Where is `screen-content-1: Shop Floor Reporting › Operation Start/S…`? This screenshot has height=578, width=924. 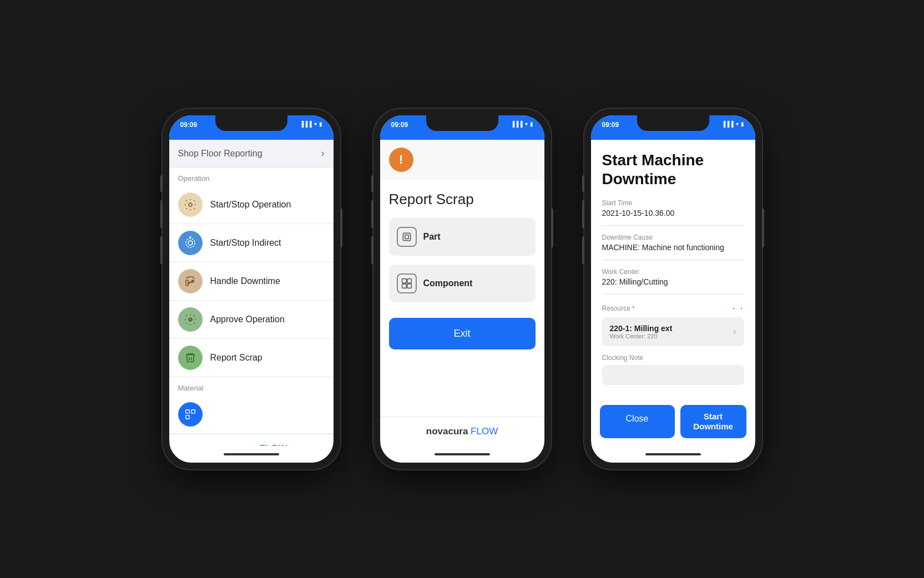 screen-content-1: Shop Floor Reporting › Operation Start/S… is located at coordinates (251, 293).